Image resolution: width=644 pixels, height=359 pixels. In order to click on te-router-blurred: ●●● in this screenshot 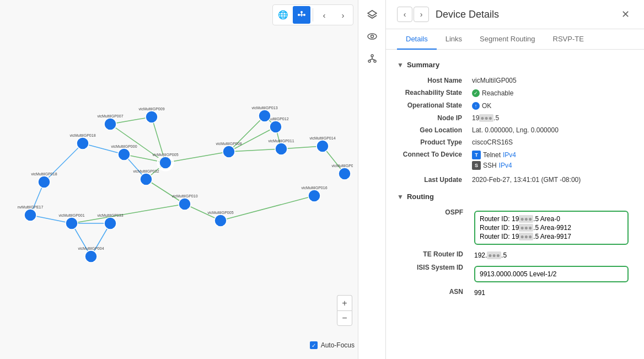, I will do `click(494, 255)`.